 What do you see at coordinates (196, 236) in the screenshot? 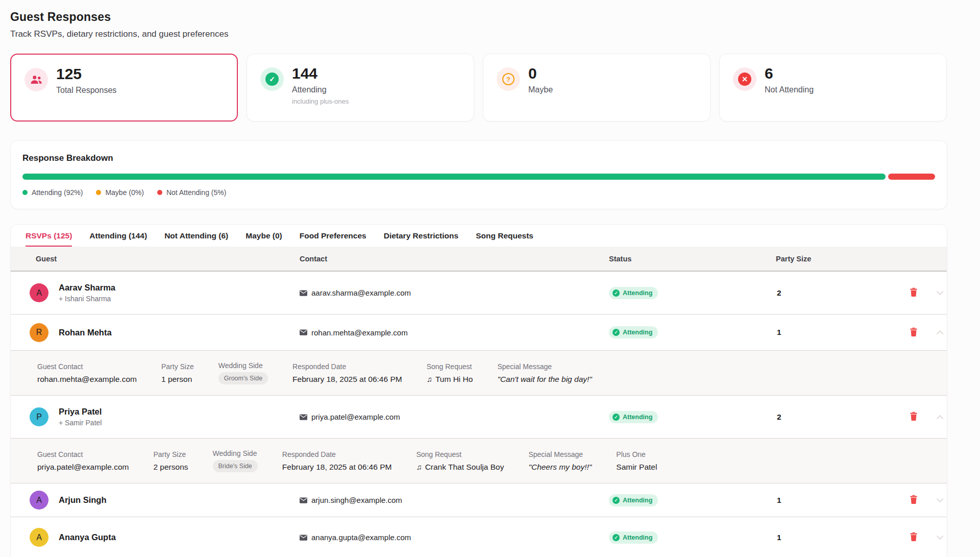
I see `tab-not-attending: Not Attending (6)` at bounding box center [196, 236].